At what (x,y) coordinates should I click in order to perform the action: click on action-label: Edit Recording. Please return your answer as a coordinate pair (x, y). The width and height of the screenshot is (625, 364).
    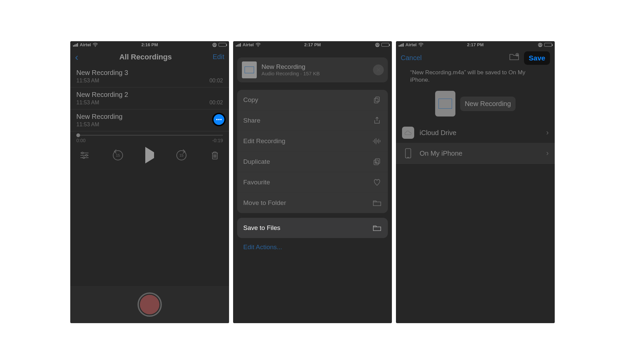
    Looking at the image, I should click on (264, 141).